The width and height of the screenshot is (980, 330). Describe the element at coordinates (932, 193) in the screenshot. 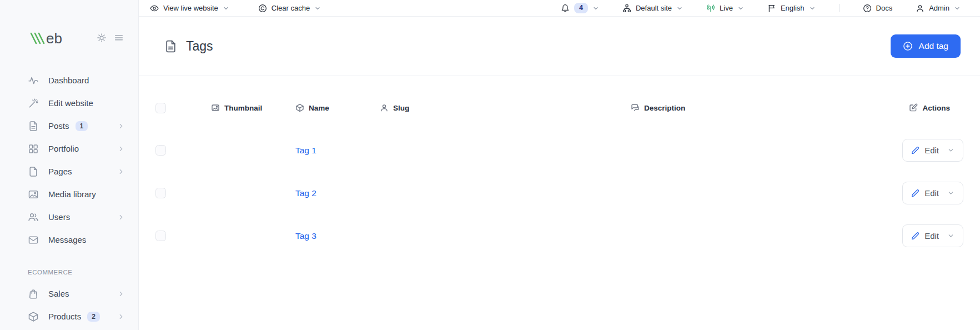

I see `edit-button-label: Edit` at that location.